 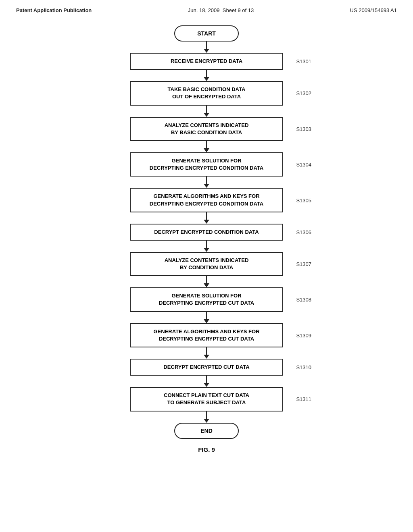 I want to click on step-wrapper-s1308: GENERATE SOLUTION FORDECRYPTING ENCRYPTE…, so click(x=206, y=299).